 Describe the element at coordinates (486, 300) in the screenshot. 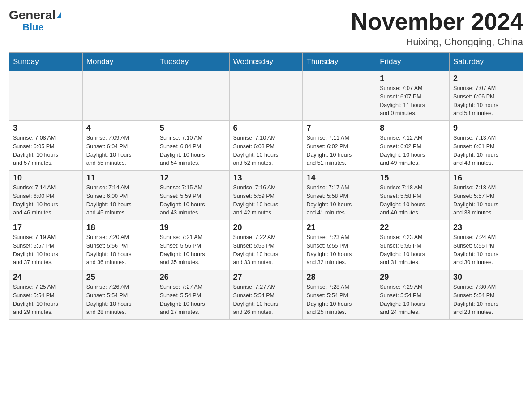

I see `day-info: Sunrise: 7:30 AMSunset: 5:54 PMDaylight:…` at that location.